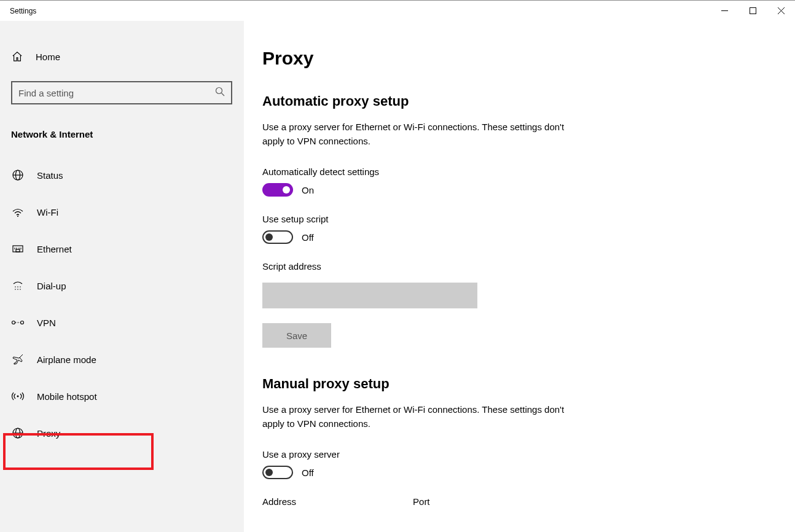 This screenshot has width=795, height=532. Describe the element at coordinates (122, 396) in the screenshot. I see `sidebar-item-hotspot: Mobile hotspot` at that location.